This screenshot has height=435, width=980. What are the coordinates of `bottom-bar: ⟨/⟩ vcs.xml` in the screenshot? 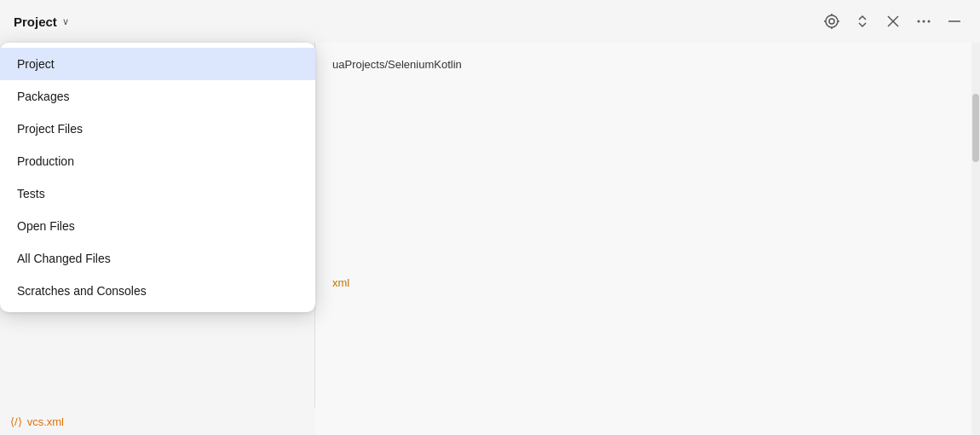 It's located at (158, 421).